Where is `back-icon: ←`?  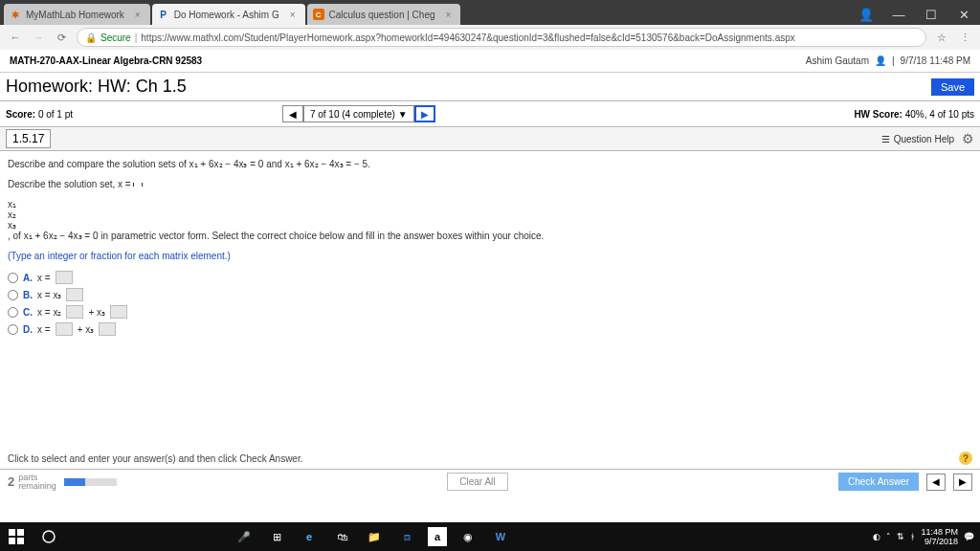 back-icon: ← is located at coordinates (15, 37).